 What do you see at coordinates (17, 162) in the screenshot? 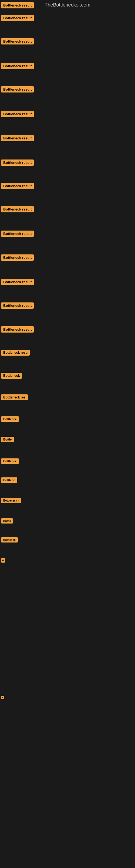
I see `bottleneck-badge-8: Bottleneck result` at bounding box center [17, 162].